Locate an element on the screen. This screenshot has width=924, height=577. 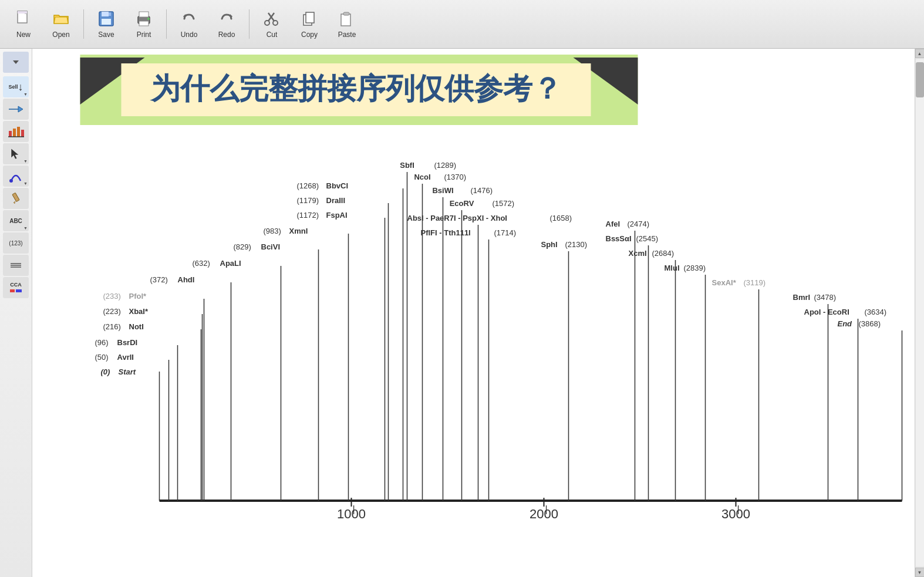
svg-text: XcmI is located at coordinates (638, 254).